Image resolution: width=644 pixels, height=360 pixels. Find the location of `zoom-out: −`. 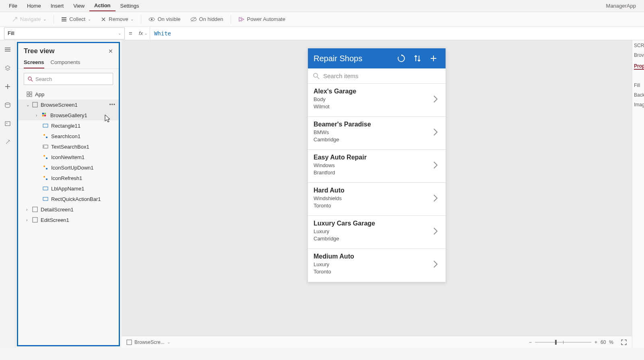

zoom-out: − is located at coordinates (530, 342).